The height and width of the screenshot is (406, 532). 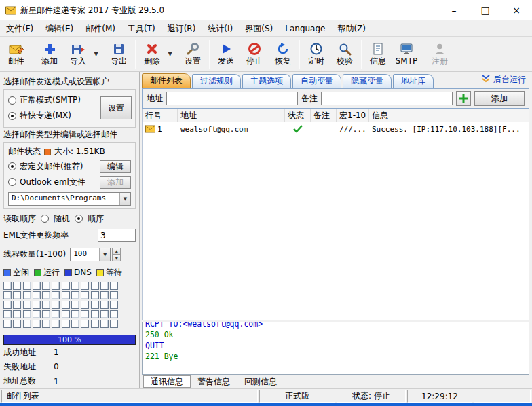 I want to click on thread-count-value: 100, so click(x=85, y=255).